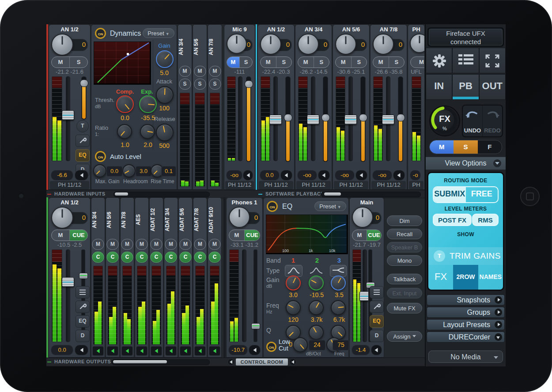 The width and height of the screenshot is (552, 392). What do you see at coordinates (485, 220) in the screenshot?
I see `rms-button: RMS` at bounding box center [485, 220].